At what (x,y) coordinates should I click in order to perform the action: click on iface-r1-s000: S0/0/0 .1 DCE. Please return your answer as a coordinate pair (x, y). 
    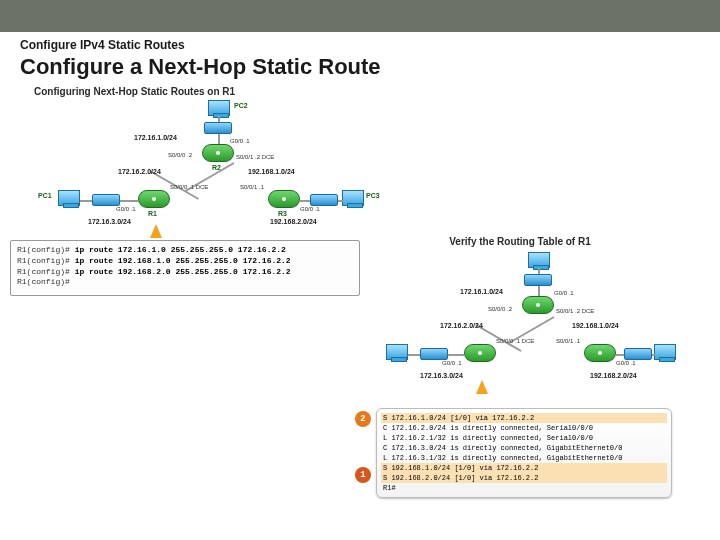
    Looking at the image, I should click on (189, 187).